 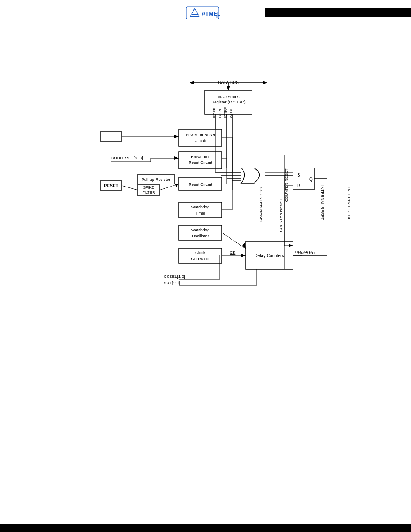 I want to click on svg-text: Oscillator, so click(x=200, y=236).